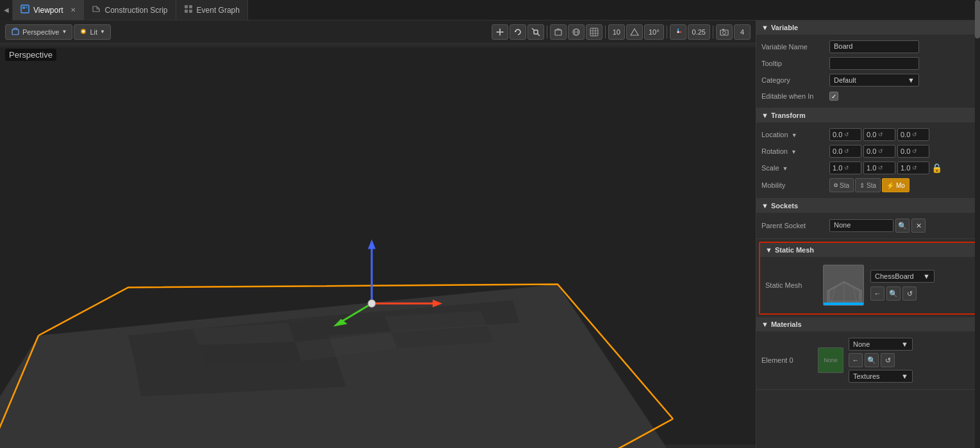 This screenshot has width=980, height=448. Describe the element at coordinates (742, 32) in the screenshot. I see `camera-speed-button: 4` at that location.